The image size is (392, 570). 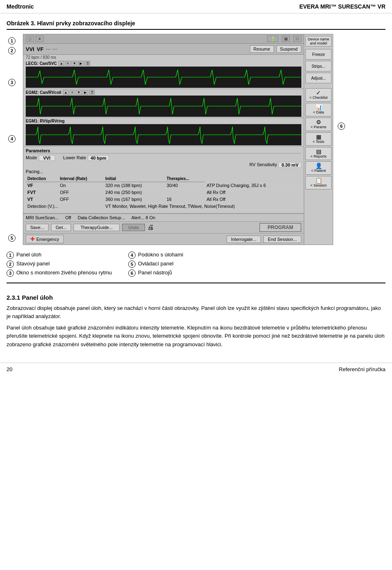 What do you see at coordinates (163, 158) in the screenshot?
I see `params-row-1: Mode VVI Lower Rate 40 bpm` at bounding box center [163, 158].